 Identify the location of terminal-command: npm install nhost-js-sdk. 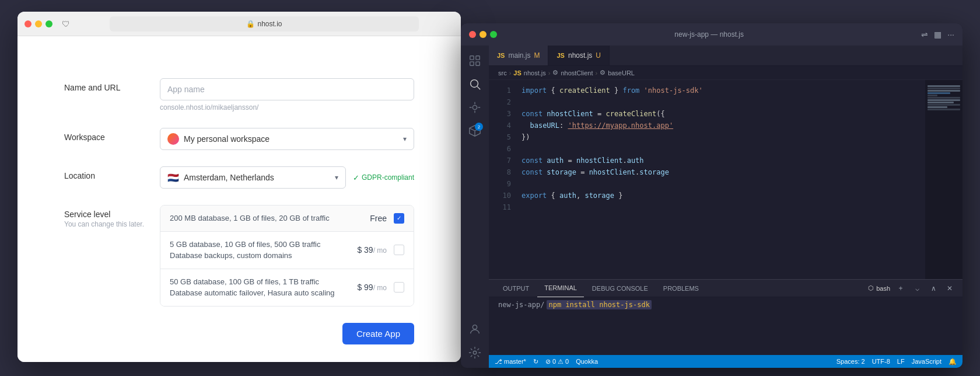
(598, 305).